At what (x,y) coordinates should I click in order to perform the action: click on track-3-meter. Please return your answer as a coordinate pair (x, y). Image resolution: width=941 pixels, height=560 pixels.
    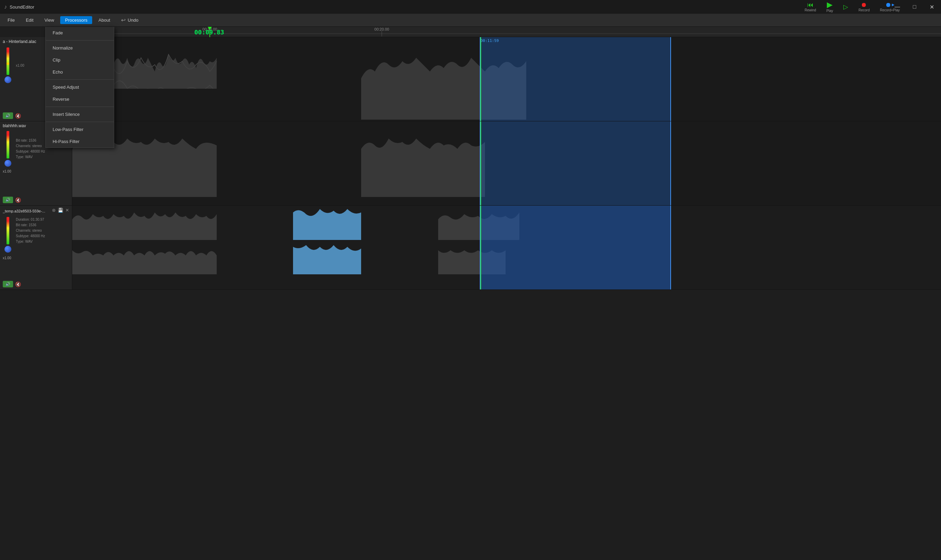
    Looking at the image, I should click on (8, 235).